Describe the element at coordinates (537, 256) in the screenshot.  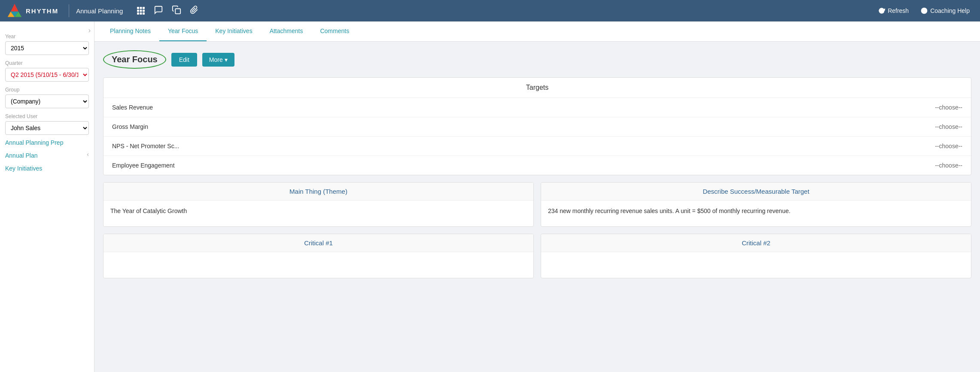
I see `critical-row: Critical #1 Critical #2` at that location.